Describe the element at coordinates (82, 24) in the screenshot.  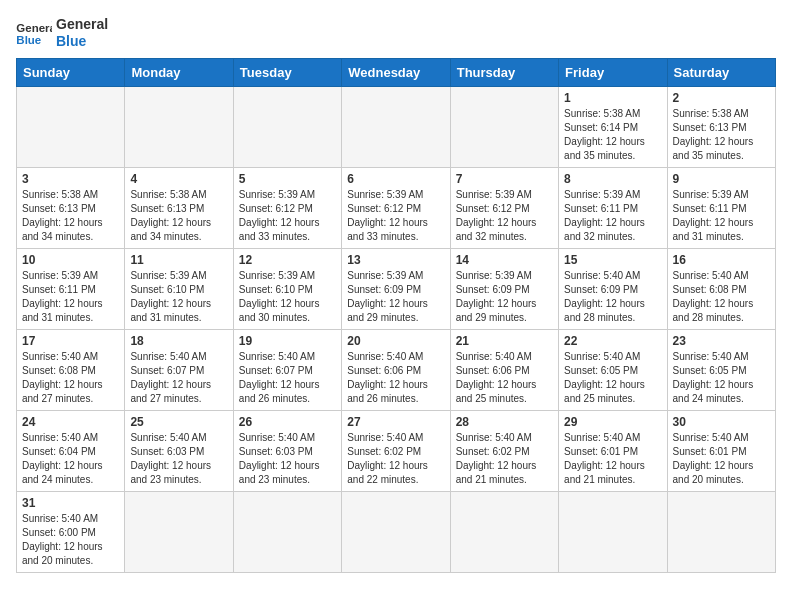
I see `logo-general-text: General` at that location.